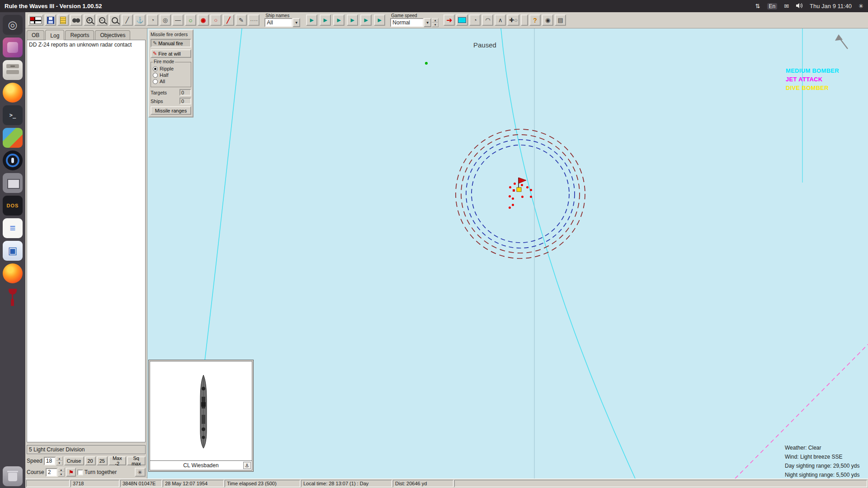  I want to click on contact-dot, so click(514, 183).